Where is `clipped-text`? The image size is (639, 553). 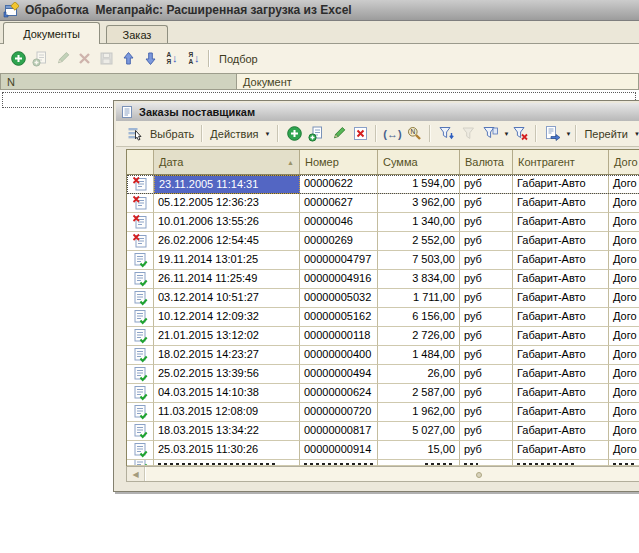 clipped-text is located at coordinates (218, 464).